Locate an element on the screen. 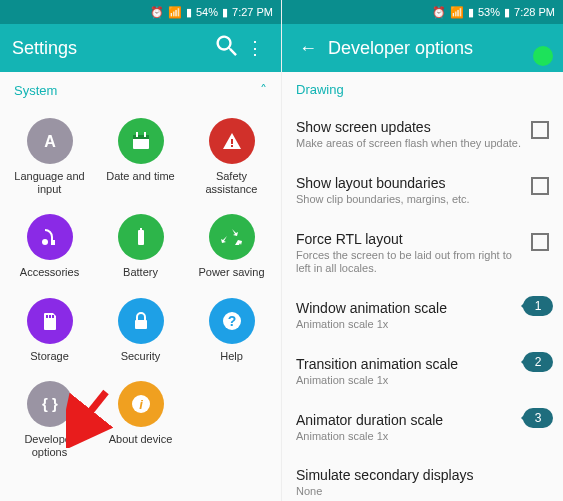 The height and width of the screenshot is (501, 563). svg-text: i is located at coordinates (141, 404).